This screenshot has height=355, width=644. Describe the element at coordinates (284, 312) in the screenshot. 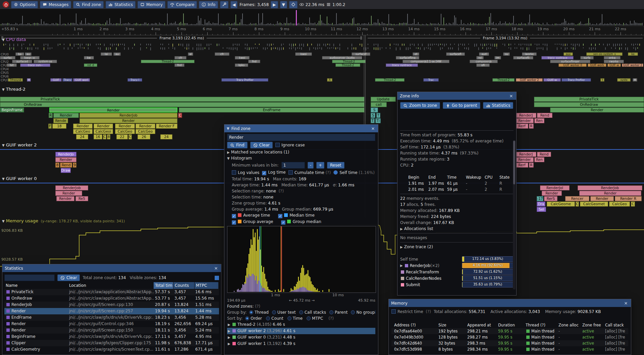

I see `group-by-user-text: User text` at that location.